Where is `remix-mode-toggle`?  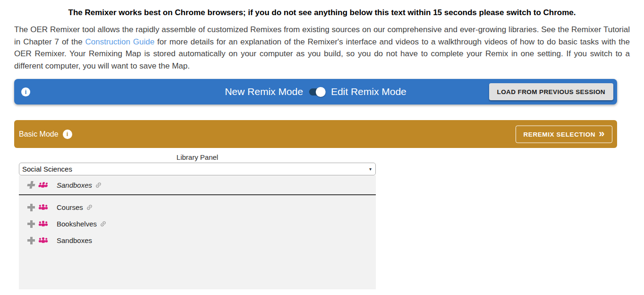
remix-mode-toggle is located at coordinates (317, 92).